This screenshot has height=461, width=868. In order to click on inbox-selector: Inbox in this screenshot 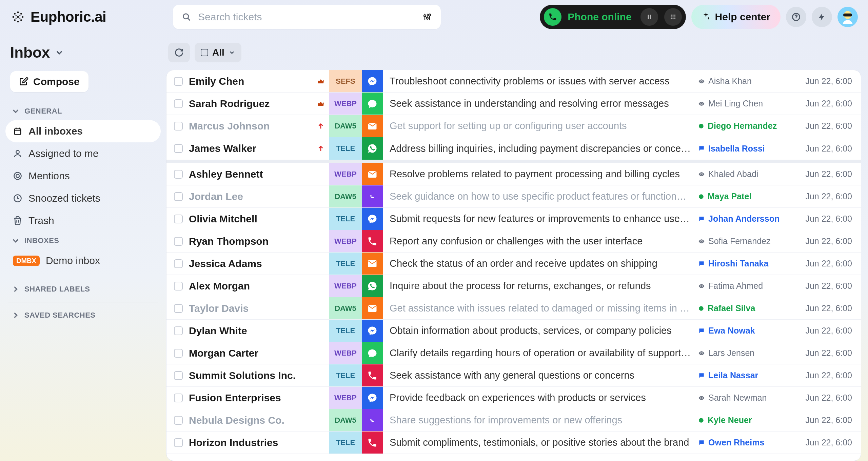, I will do `click(83, 54)`.